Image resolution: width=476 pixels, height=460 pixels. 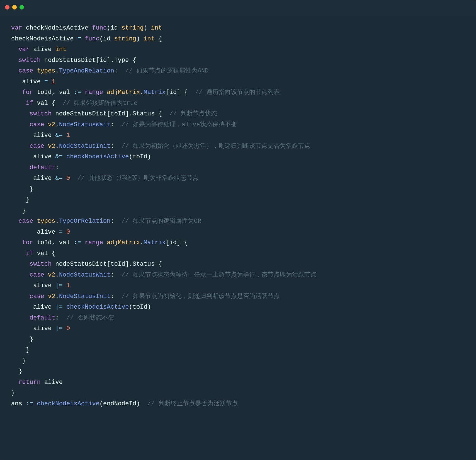 What do you see at coordinates (238, 382) in the screenshot?
I see `code-line: return alive` at bounding box center [238, 382].